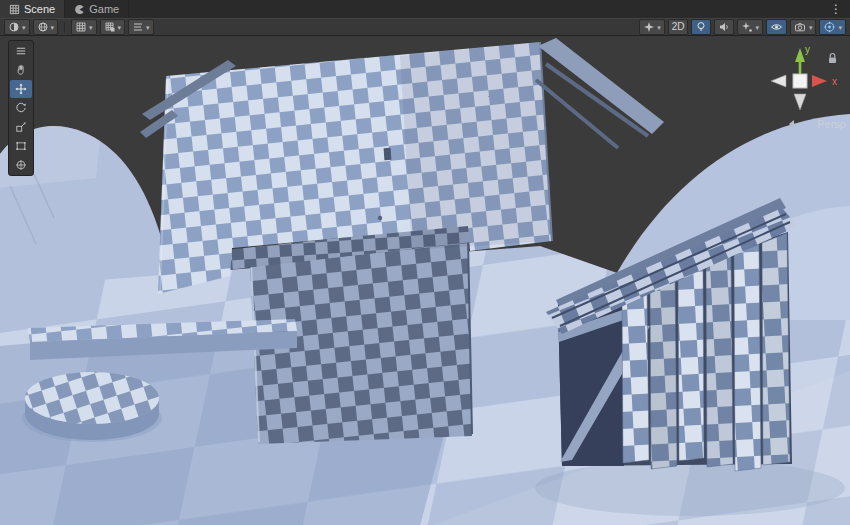 The width and height of the screenshot is (850, 525). What do you see at coordinates (742, 27) in the screenshot?
I see `toolbar-right-group: ▾ 2D ▾` at bounding box center [742, 27].